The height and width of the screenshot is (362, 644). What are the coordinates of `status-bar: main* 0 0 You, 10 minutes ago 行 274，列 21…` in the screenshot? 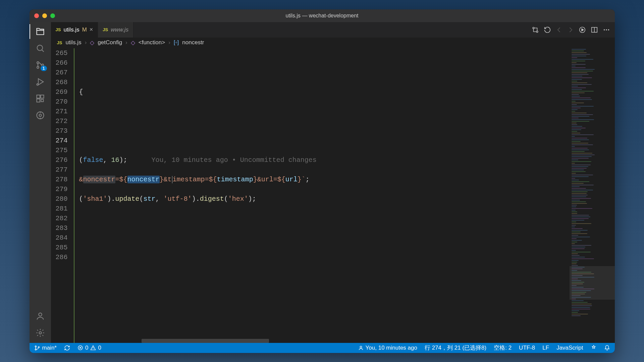 It's located at (322, 348).